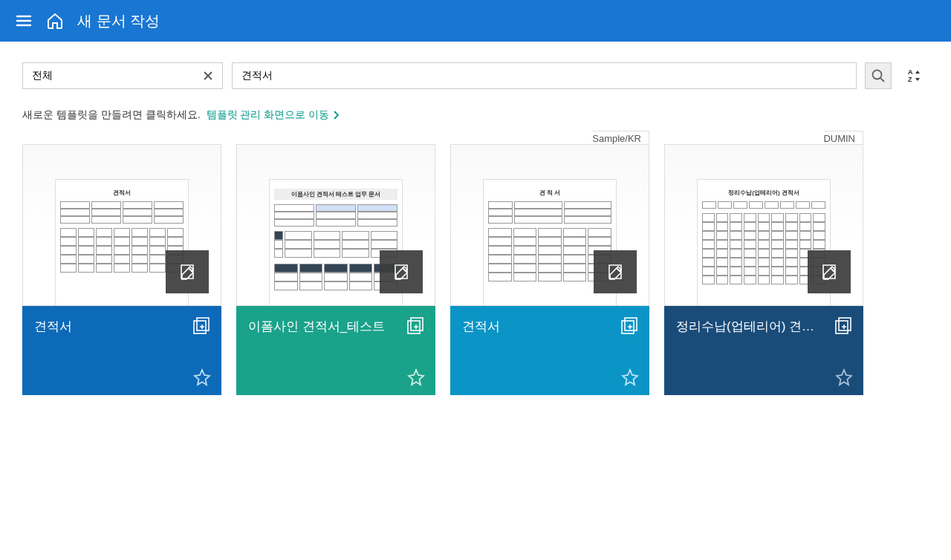  Describe the element at coordinates (119, 21) in the screenshot. I see `page-title: 새 문서 작성` at that location.